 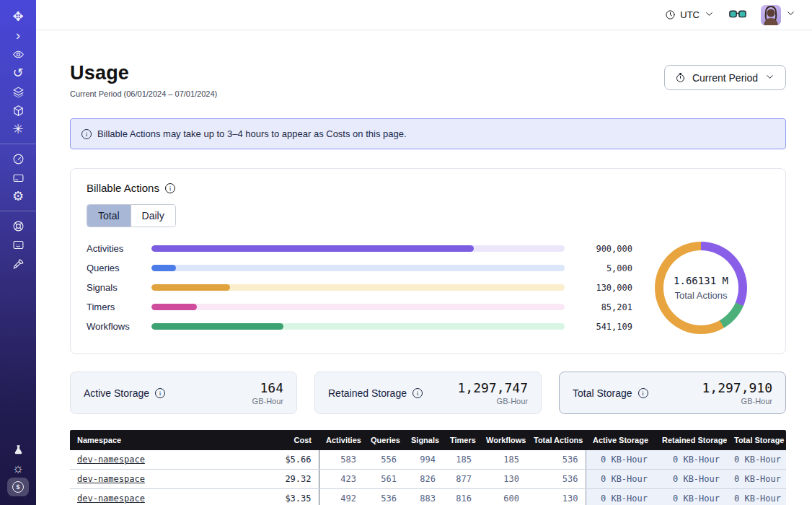 I want to click on bar-value: 5,000, so click(x=604, y=268).